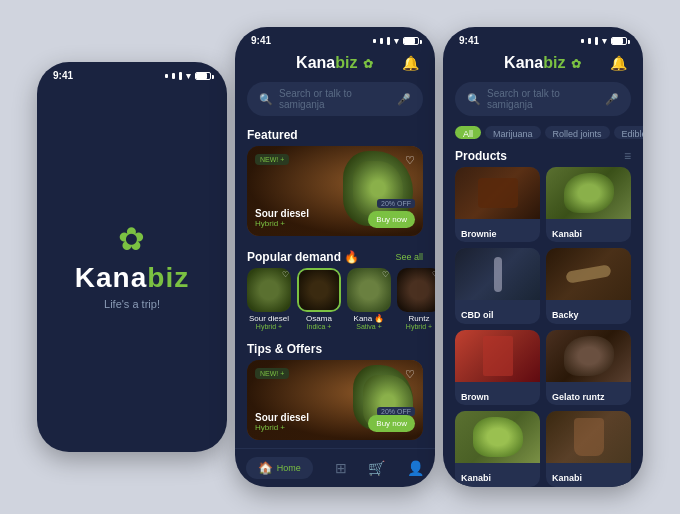  What do you see at coordinates (341, 468) in the screenshot?
I see `grid-nav-item: ⊞` at bounding box center [341, 468].